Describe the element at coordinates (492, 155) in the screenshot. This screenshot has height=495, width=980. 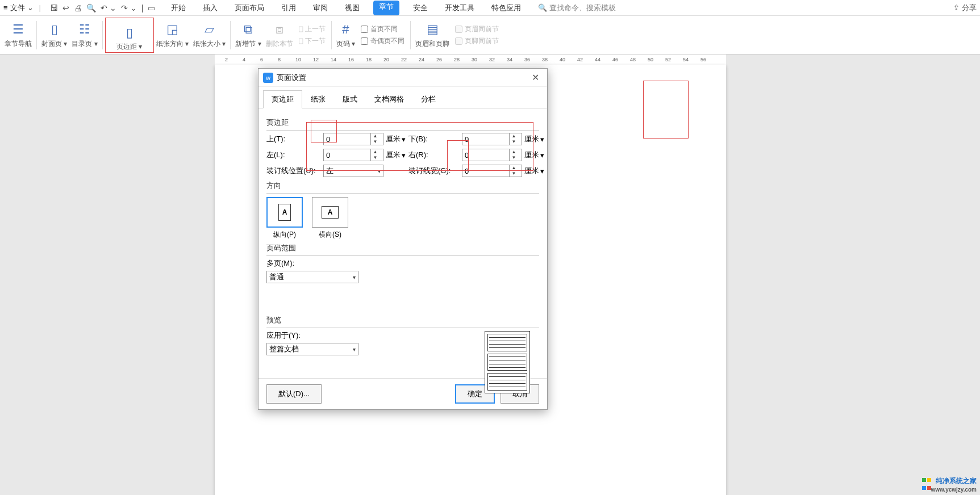
I see `right-spinbox: ▲▼` at that location.